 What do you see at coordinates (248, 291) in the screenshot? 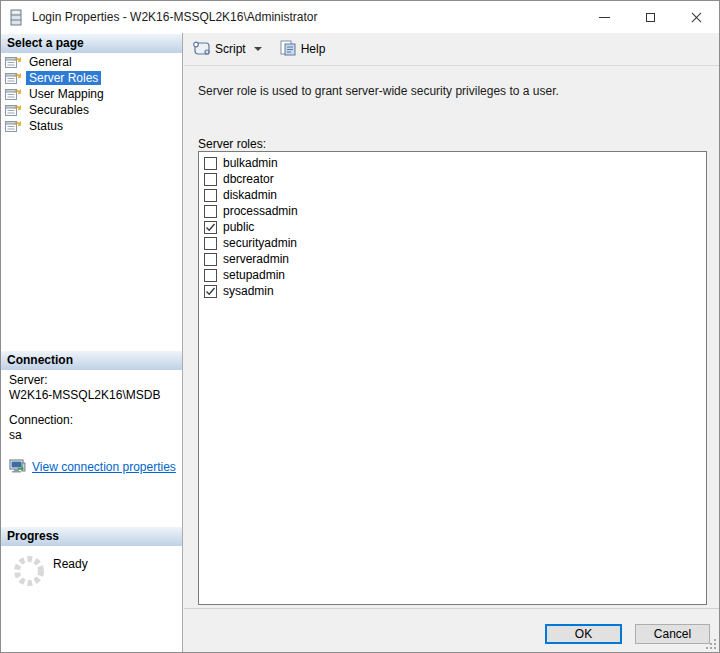
I see `role-name: sysadmin` at bounding box center [248, 291].